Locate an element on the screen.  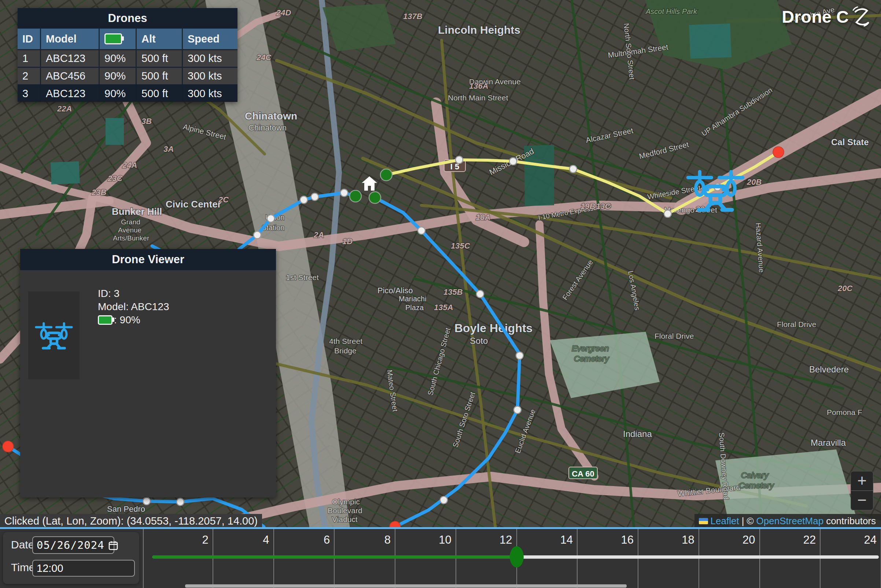
map-label: Viaduct is located at coordinates (345, 519).